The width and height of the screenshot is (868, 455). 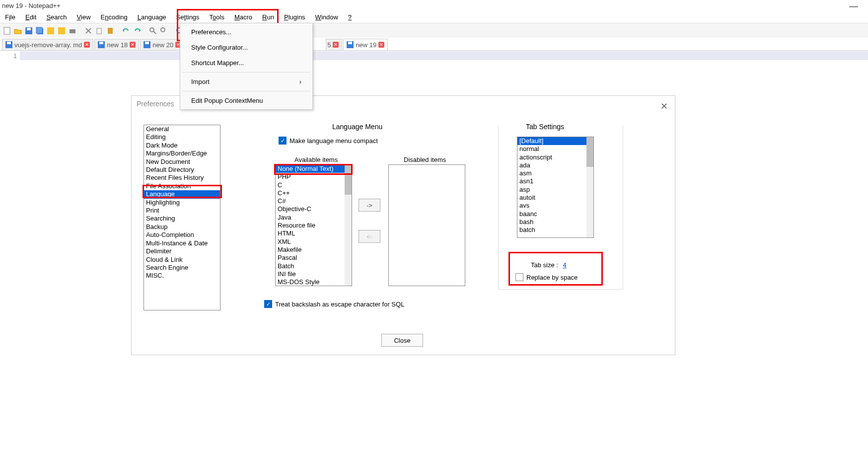 What do you see at coordinates (314, 209) in the screenshot?
I see `available-item: Objective-C` at bounding box center [314, 209].